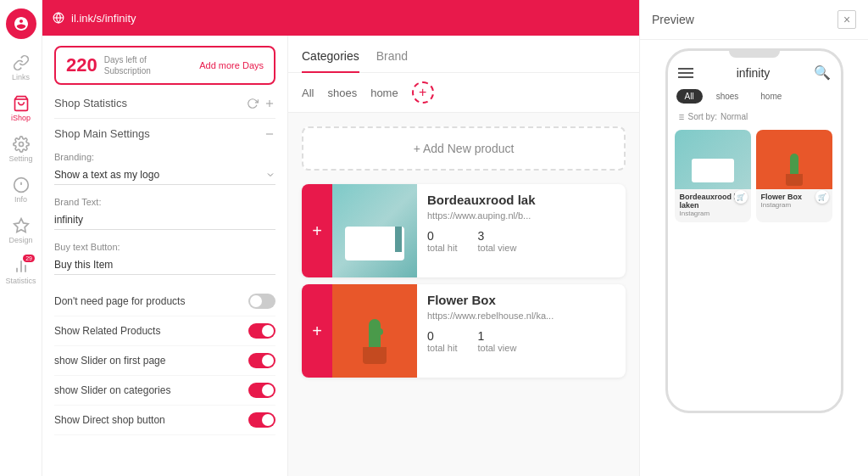 The image size is (868, 476). Describe the element at coordinates (164, 202) in the screenshot. I see `brand-text-label: Brand Text:` at that location.